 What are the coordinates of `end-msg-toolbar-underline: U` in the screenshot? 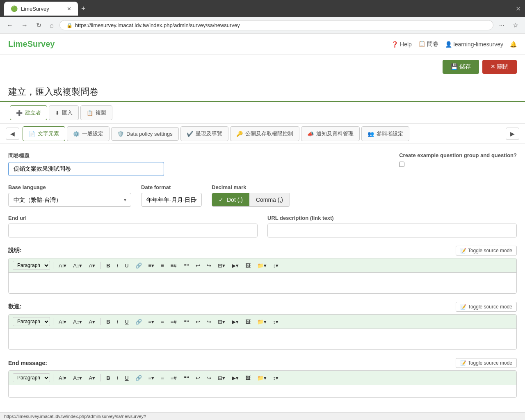 It's located at (126, 378).